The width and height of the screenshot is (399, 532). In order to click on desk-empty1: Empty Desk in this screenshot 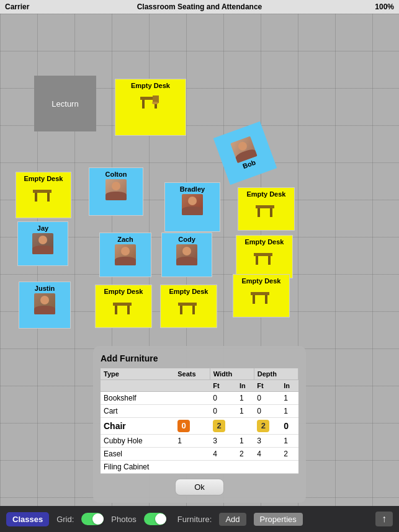, I will do `click(150, 107)`.